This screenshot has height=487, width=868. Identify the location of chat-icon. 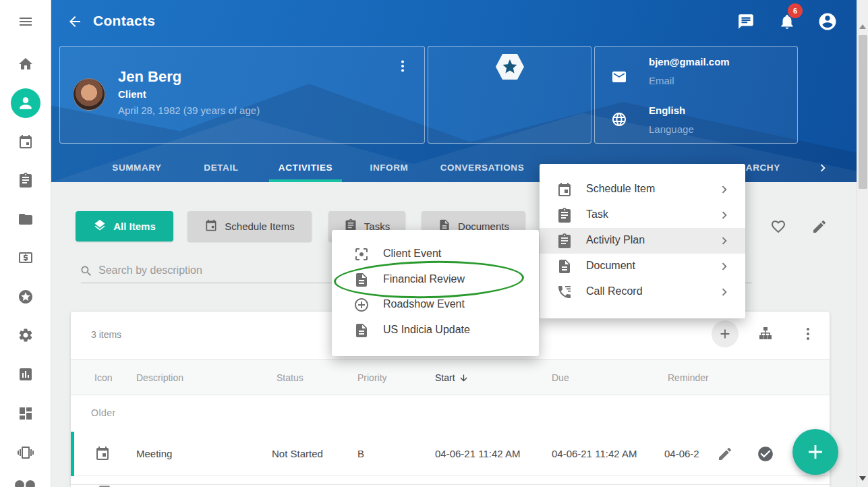
(746, 22).